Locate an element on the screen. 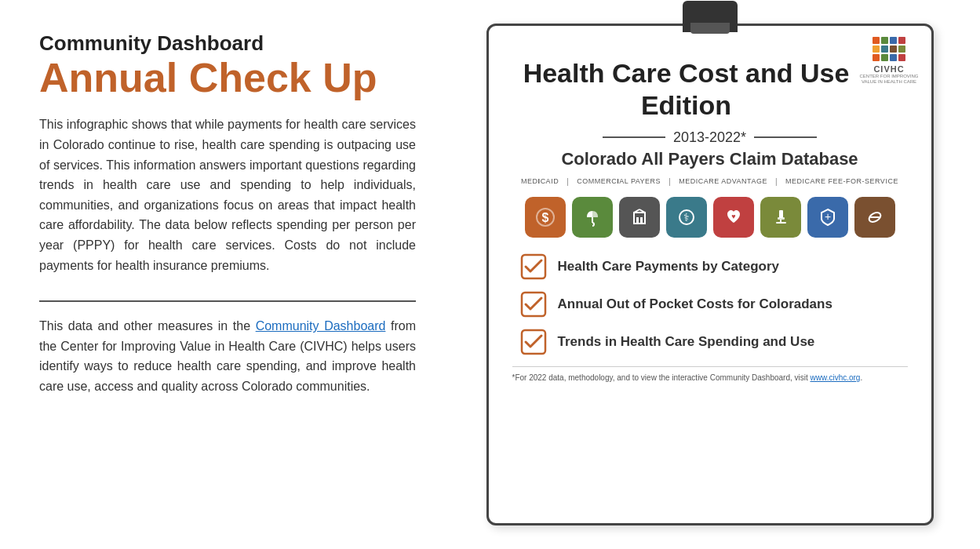 This screenshot has width=980, height=549. icon-medical-cross: ⚕ is located at coordinates (687, 217).